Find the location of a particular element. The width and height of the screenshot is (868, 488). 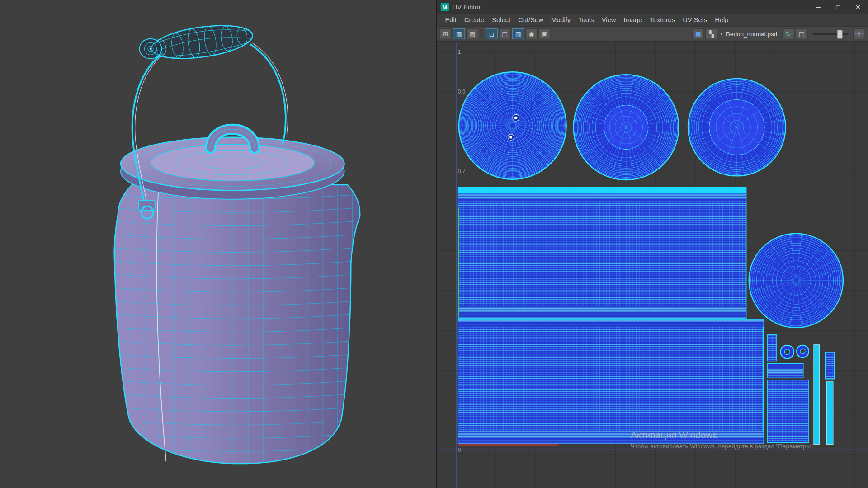

uv-shell-lid-underside is located at coordinates (627, 127).